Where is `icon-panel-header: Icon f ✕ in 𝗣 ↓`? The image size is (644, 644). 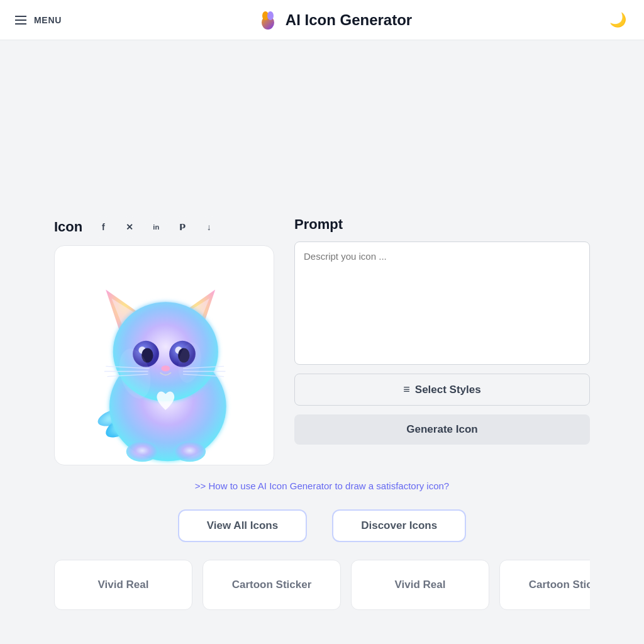
icon-panel-header: Icon f ✕ in 𝗣 ↓ is located at coordinates (164, 227).